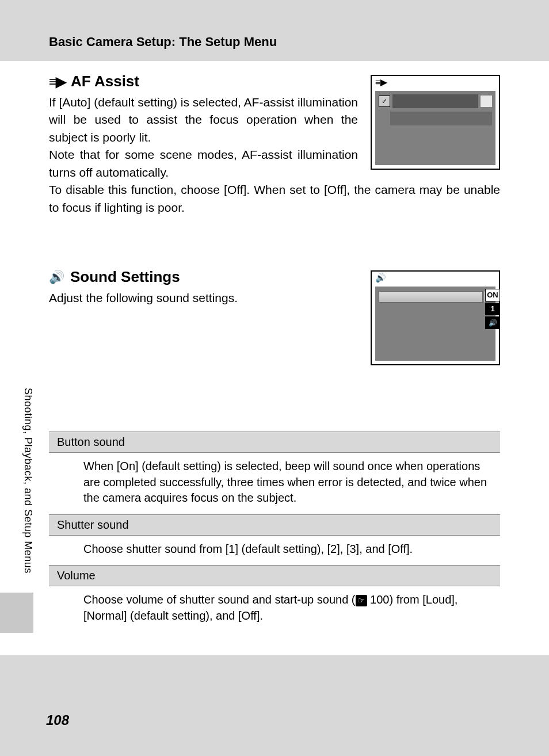 This screenshot has width=549, height=756. Describe the element at coordinates (441, 119) in the screenshot. I see `preview-bar2` at that location.